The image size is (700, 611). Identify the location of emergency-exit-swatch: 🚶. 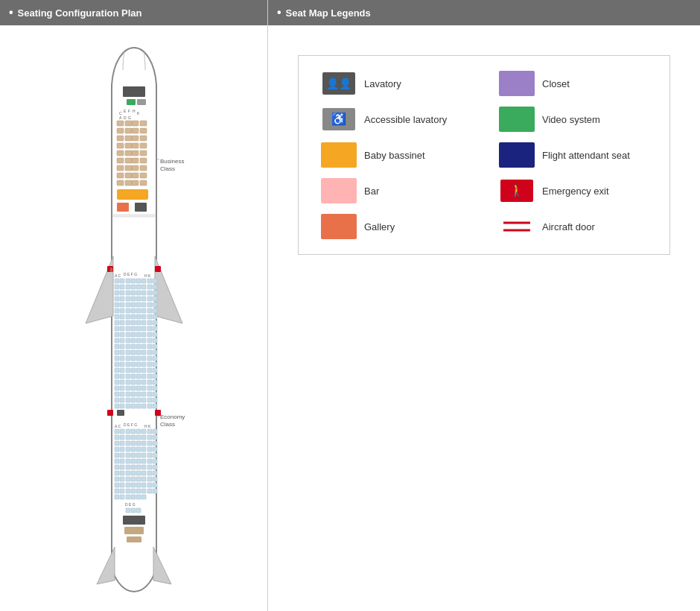
(517, 191).